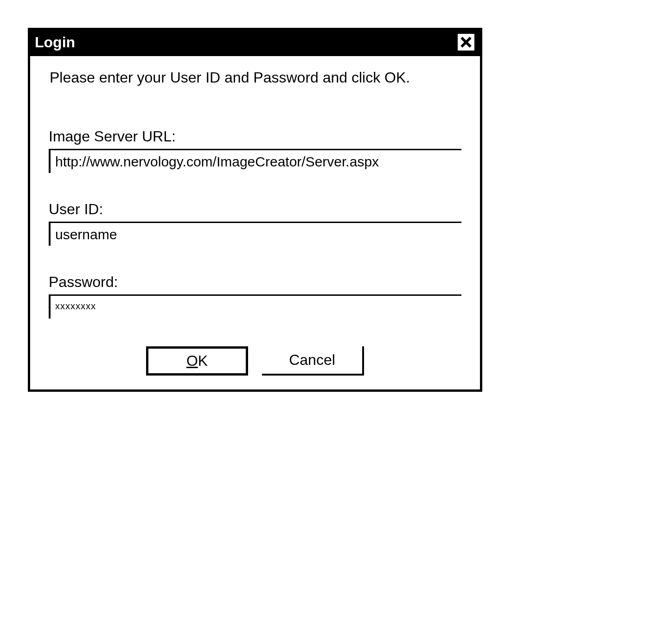 The width and height of the screenshot is (652, 644). I want to click on titlebar: Login, so click(255, 43).